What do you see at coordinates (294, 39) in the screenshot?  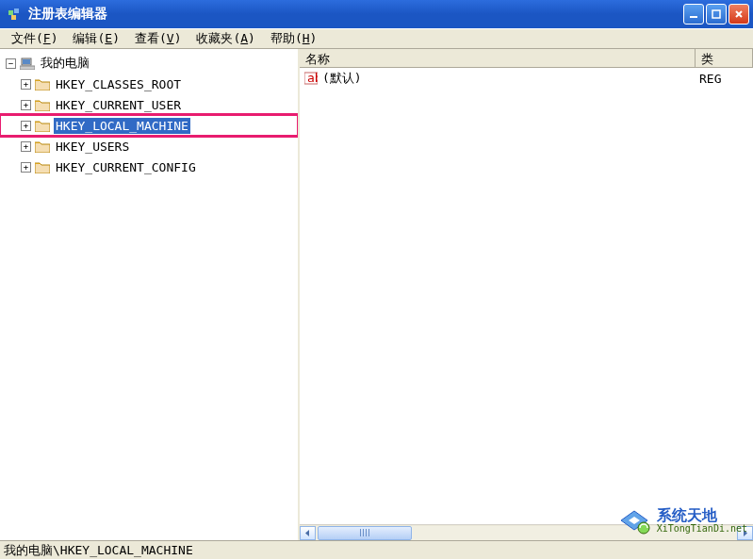 I see `menu-help: 帮助(H)` at bounding box center [294, 39].